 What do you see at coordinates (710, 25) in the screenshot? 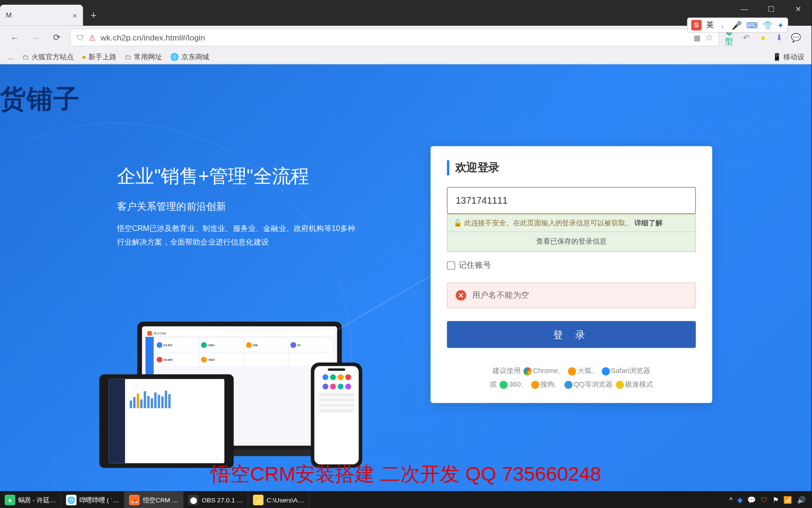
I see `ime-language: 英` at bounding box center [710, 25].